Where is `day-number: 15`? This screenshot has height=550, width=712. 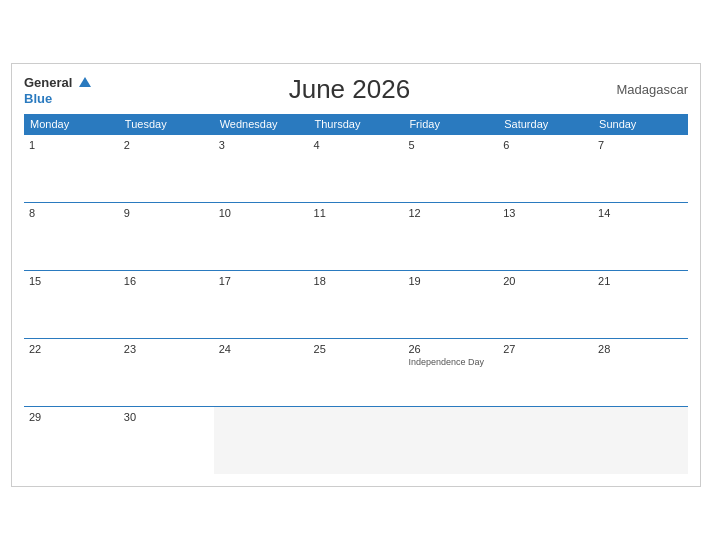 day-number: 15 is located at coordinates (72, 281).